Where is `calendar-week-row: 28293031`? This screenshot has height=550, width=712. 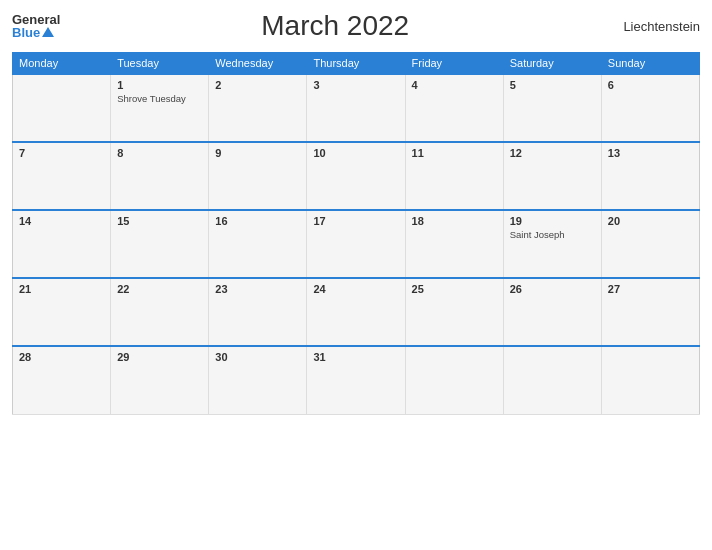 calendar-week-row: 28293031 is located at coordinates (356, 380).